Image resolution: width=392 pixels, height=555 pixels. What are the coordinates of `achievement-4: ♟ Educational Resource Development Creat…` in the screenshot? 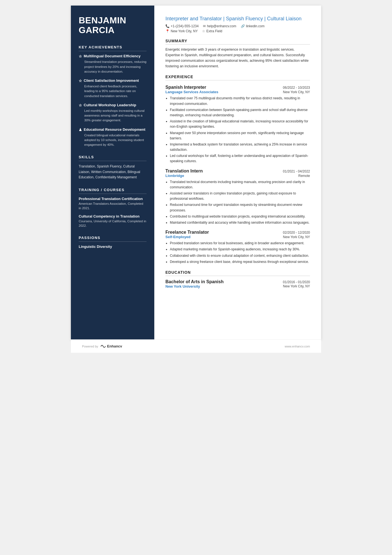 It's located at (113, 137).